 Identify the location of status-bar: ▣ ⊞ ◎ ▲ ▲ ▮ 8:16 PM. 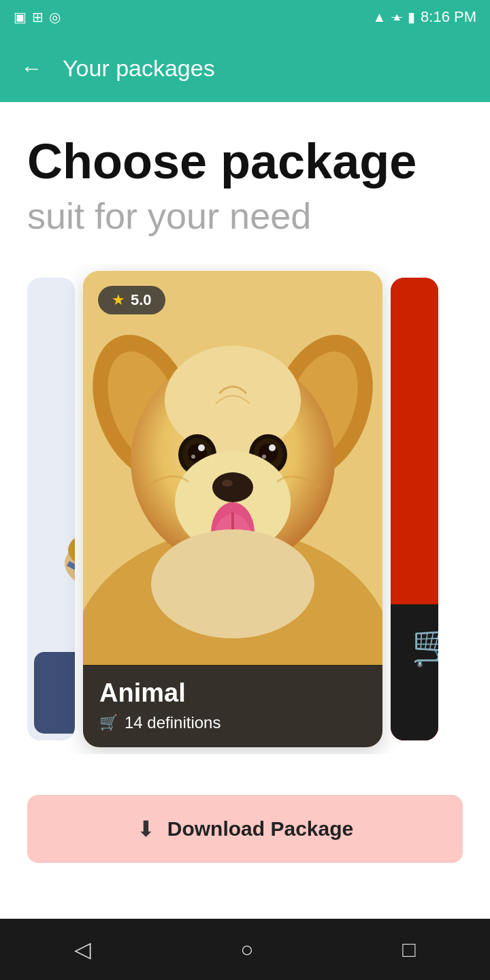
(245, 17).